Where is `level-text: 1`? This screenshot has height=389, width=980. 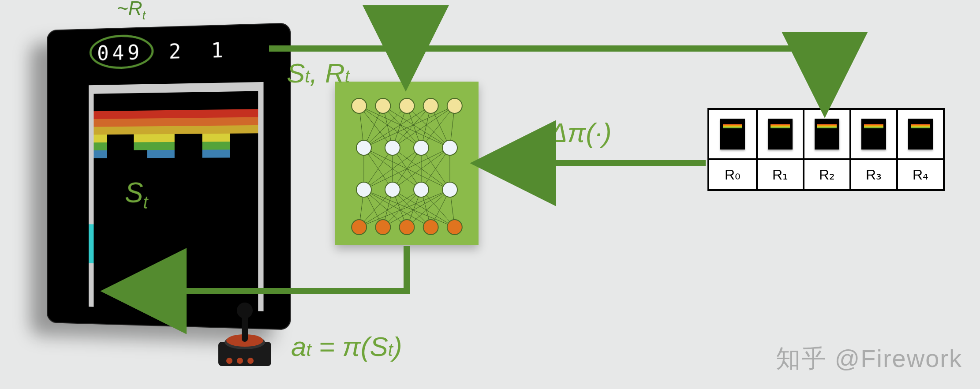
level-text: 1 is located at coordinates (219, 50).